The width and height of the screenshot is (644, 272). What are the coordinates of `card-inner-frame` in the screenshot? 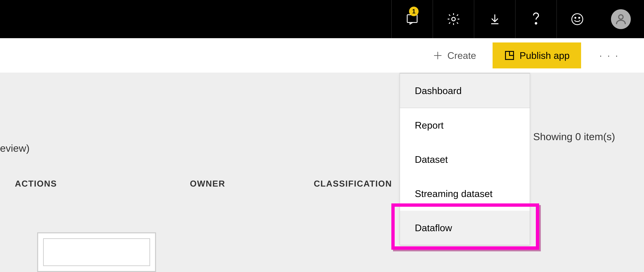 It's located at (96, 252).